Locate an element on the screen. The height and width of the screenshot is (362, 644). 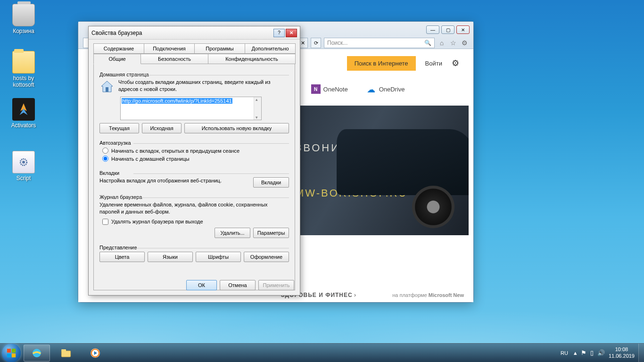
radio-start-home: Начинать с домашней страницы is located at coordinates (196, 158).